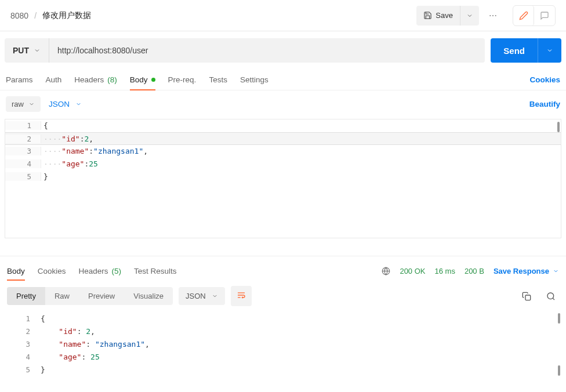 Image resolution: width=566 pixels, height=392 pixels. Describe the element at coordinates (524, 16) in the screenshot. I see `edit-mode-button` at that location.